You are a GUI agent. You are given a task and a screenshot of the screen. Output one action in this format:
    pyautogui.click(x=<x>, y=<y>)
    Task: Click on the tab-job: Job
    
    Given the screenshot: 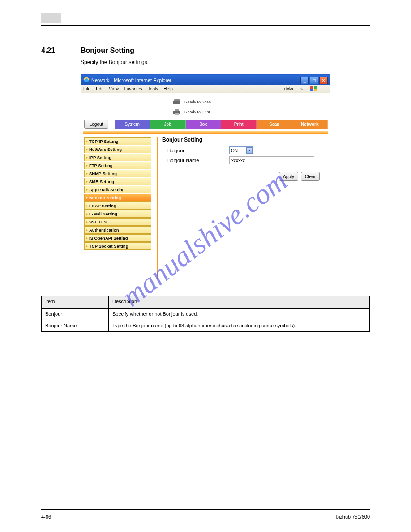 What is the action you would take?
    pyautogui.click(x=167, y=124)
    